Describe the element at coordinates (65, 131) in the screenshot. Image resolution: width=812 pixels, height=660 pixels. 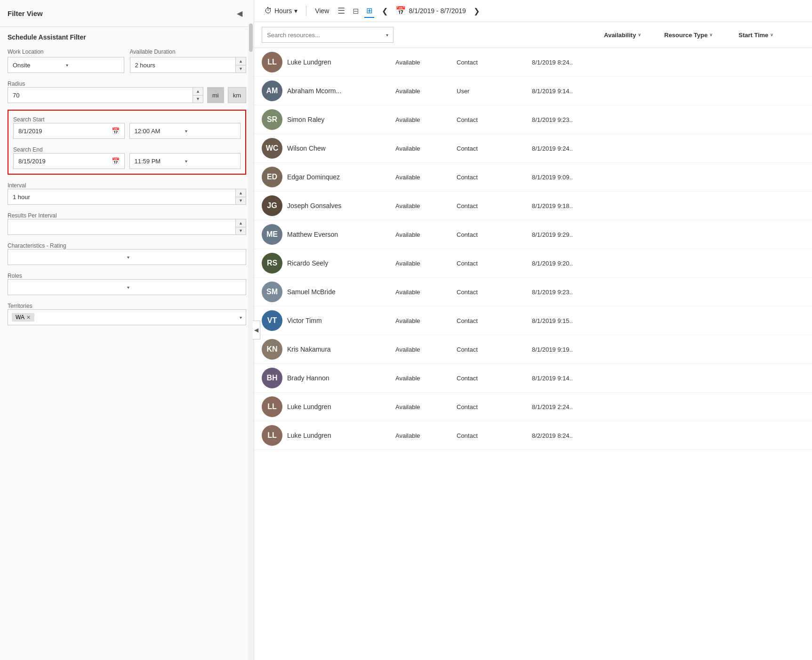
I see `search-start-date-field` at that location.